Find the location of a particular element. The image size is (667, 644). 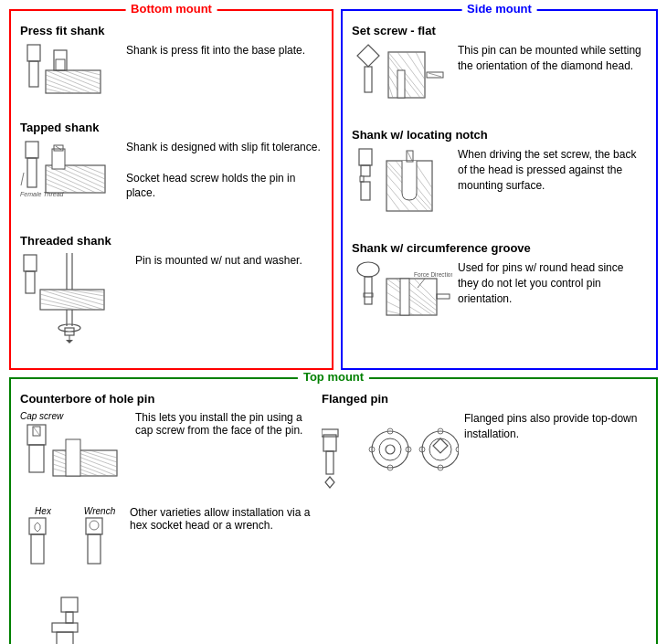

tapped-title: Tapped shank is located at coordinates (172, 128).